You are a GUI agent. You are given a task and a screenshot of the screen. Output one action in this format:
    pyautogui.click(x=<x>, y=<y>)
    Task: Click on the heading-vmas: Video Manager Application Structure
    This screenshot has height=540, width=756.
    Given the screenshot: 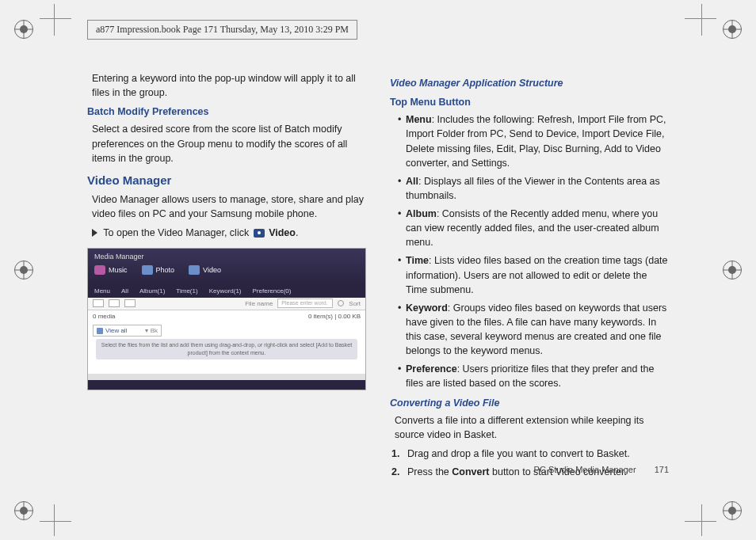 What is the action you would take?
    pyautogui.click(x=529, y=83)
    